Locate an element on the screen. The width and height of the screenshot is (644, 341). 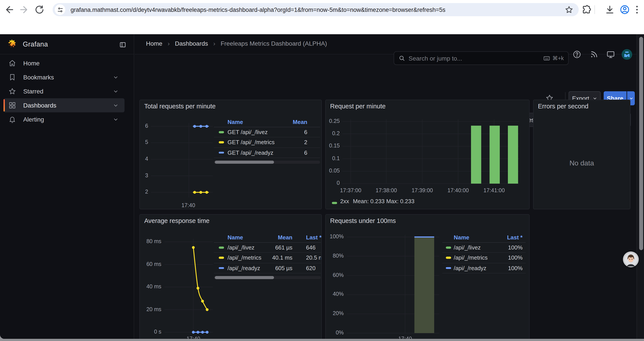
back-icon is located at coordinates (10, 10).